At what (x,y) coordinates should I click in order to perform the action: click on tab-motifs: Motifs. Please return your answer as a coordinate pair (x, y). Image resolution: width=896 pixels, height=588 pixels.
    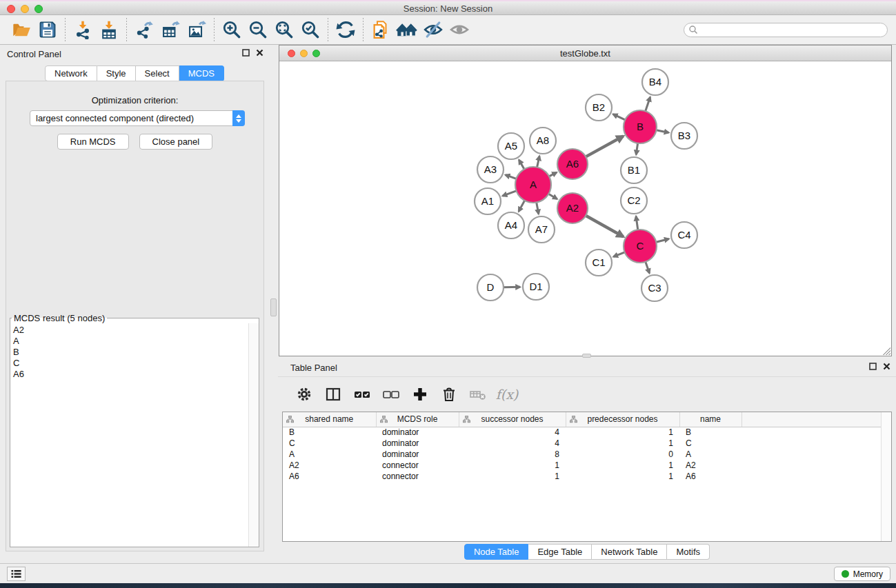
    Looking at the image, I should click on (688, 551).